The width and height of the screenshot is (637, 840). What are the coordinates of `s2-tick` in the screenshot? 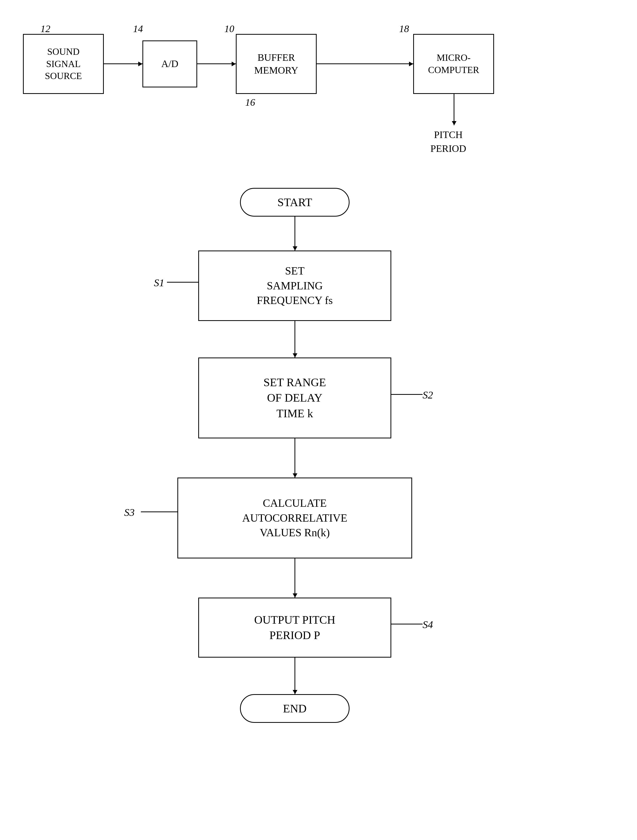 It's located at (407, 395).